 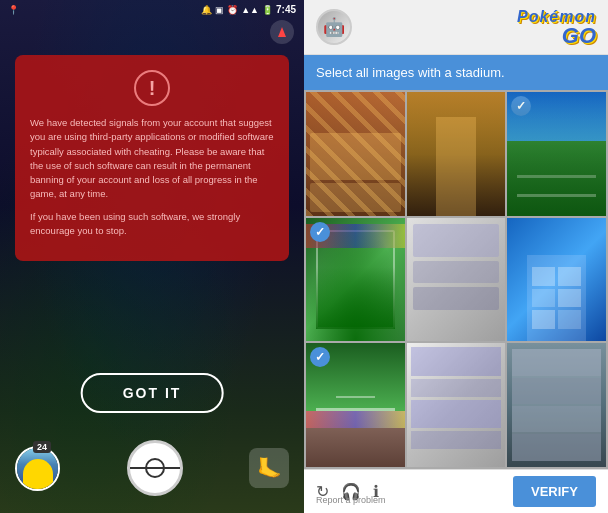 What do you see at coordinates (14, 10) in the screenshot?
I see `location-icon: 📍` at bounding box center [14, 10].